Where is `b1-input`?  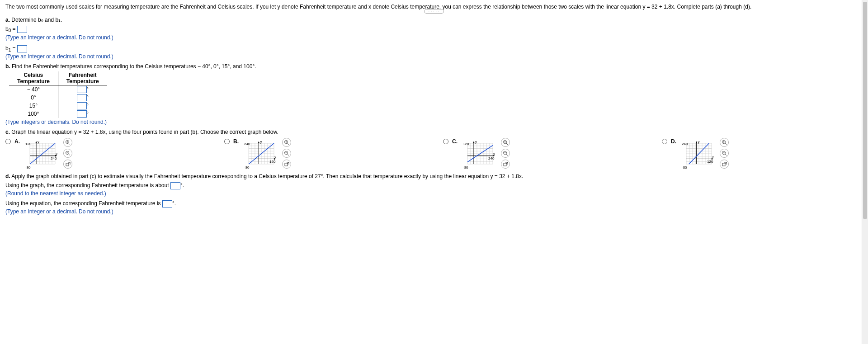
b1-input is located at coordinates (22, 49).